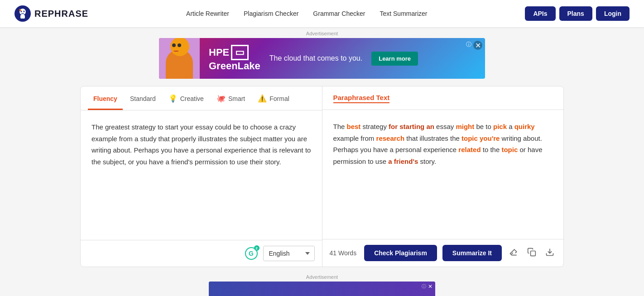 The height and width of the screenshot is (296, 644). What do you see at coordinates (62, 14) in the screenshot?
I see `logo-text: REPHRASE` at bounding box center [62, 14].